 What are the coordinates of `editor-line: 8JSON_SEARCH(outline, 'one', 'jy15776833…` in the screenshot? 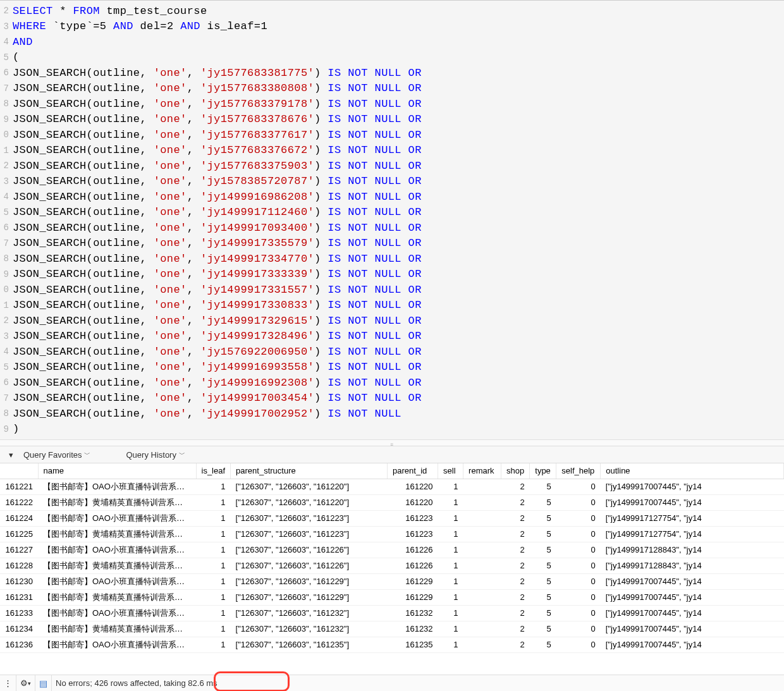 It's located at (392, 104).